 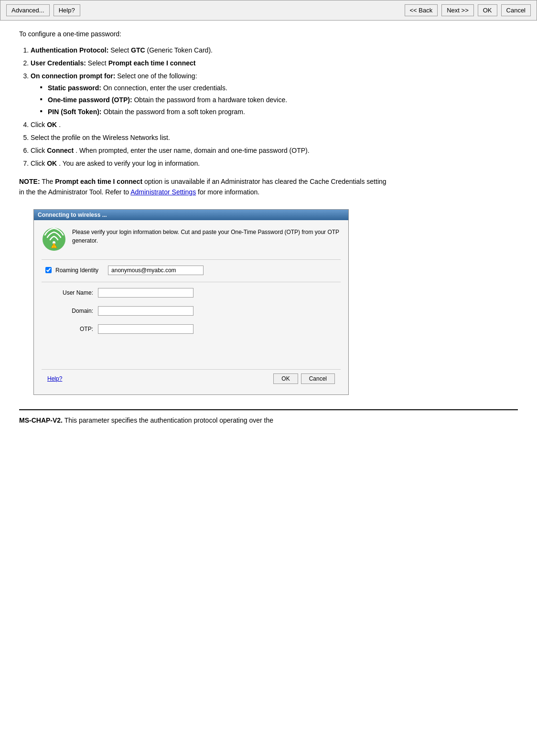 What do you see at coordinates (30, 181) in the screenshot?
I see `note-label: NOTE:` at bounding box center [30, 181].